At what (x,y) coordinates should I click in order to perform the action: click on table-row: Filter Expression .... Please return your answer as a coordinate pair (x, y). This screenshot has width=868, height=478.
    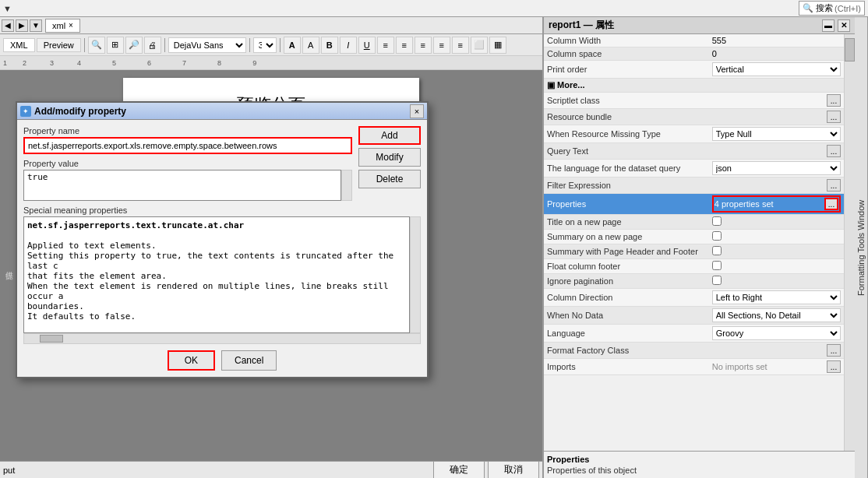
    Looking at the image, I should click on (693, 185).